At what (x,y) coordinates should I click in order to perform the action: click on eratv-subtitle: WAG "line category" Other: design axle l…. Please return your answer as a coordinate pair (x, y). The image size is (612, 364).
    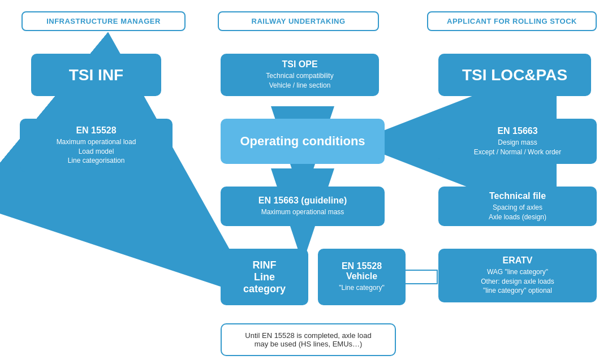
    Looking at the image, I should click on (517, 281).